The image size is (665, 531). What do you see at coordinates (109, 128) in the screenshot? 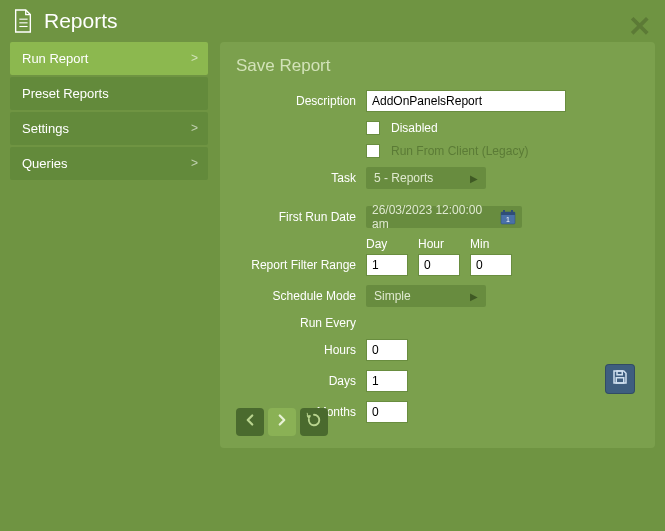
I see `sidebar-item-settings: Settings >` at bounding box center [109, 128].